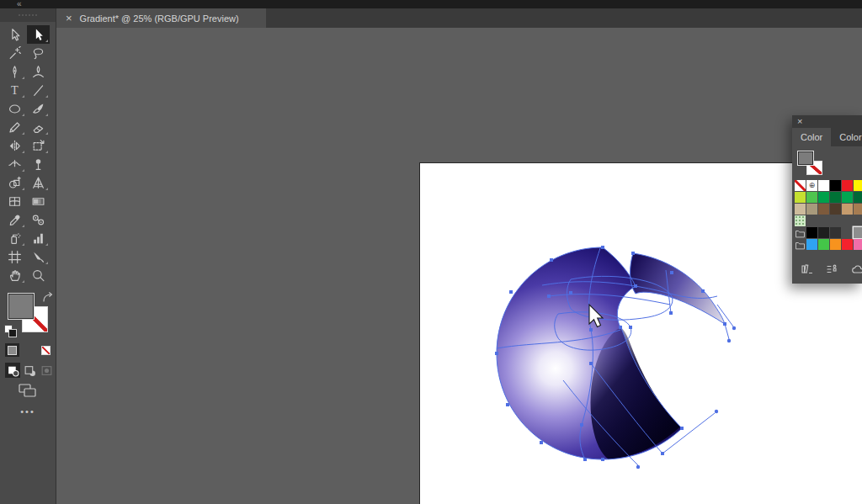 Image resolution: width=862 pixels, height=504 pixels. Describe the element at coordinates (847, 209) in the screenshot. I see `swatch-c69c6d` at that location.